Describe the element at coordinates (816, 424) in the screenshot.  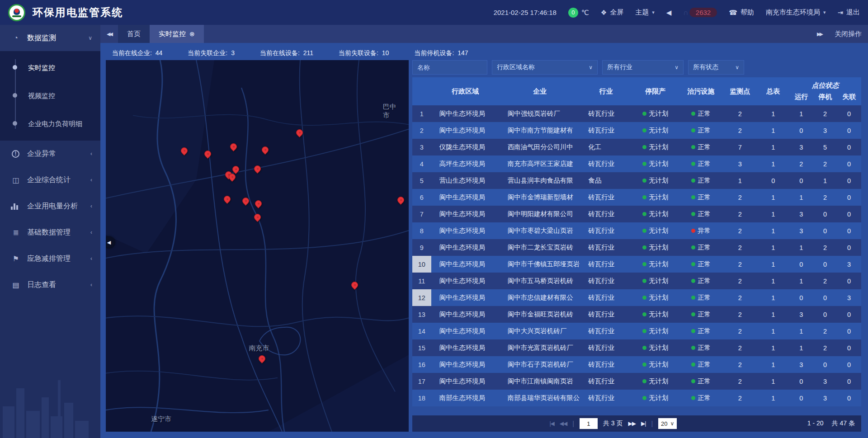
I see `range-label: 1 - 20` at that location.